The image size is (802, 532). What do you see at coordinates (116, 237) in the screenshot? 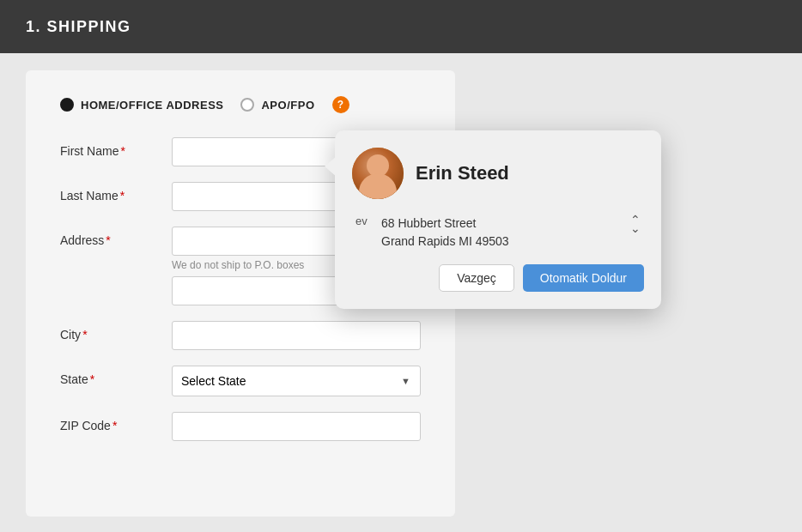
I see `address-label: Address*` at bounding box center [116, 237].